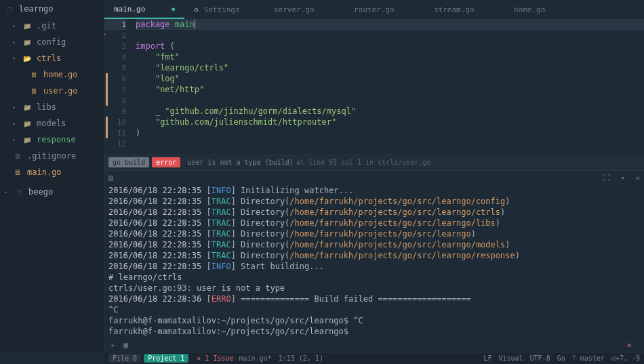  What do you see at coordinates (487, 358) in the screenshot?
I see `status-lineending: LF` at bounding box center [487, 358].